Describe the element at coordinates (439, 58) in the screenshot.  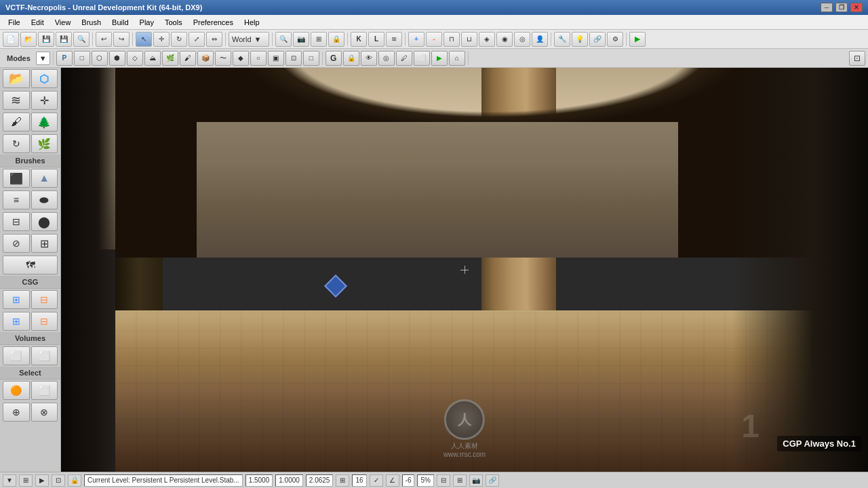
I see `mode-play-tb: ▶` at that location.